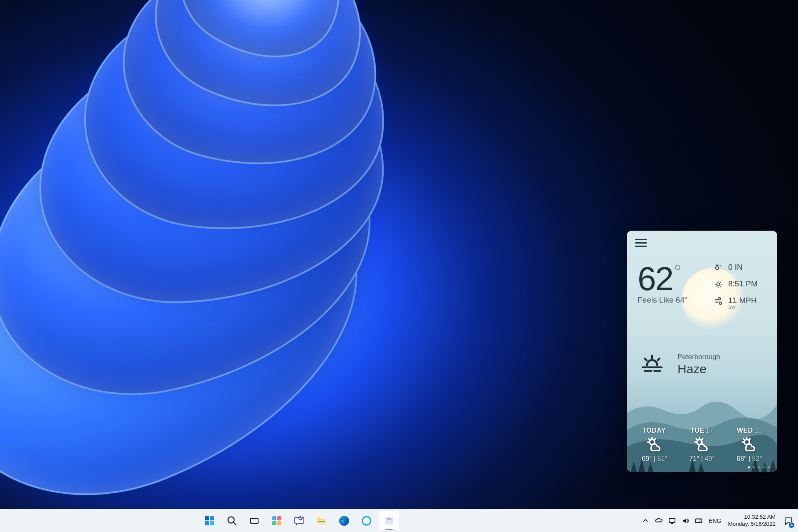 The image size is (798, 532). What do you see at coordinates (699, 521) in the screenshot?
I see `input-keyboard-icon` at bounding box center [699, 521].